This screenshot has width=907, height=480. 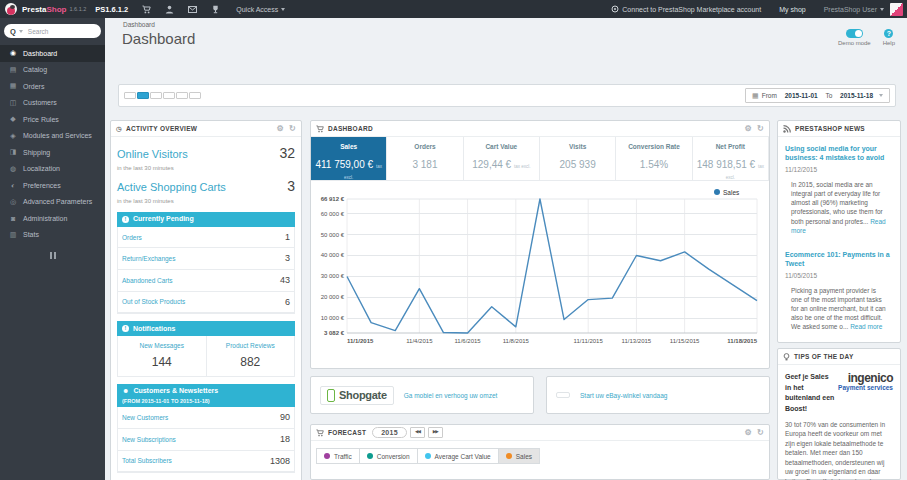 What do you see at coordinates (206, 440) in the screenshot?
I see `customers-row: New Subscriptions 18` at bounding box center [206, 440].